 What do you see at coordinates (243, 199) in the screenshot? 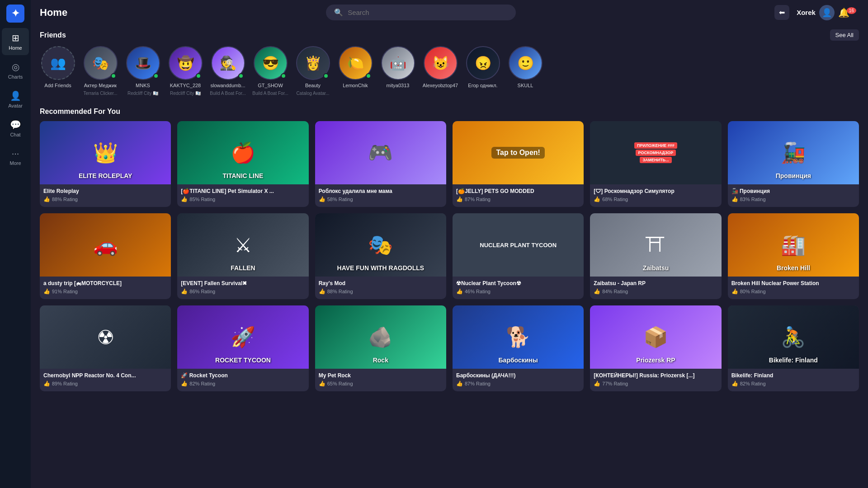
I see `game-rating: 👍 85% Rating` at bounding box center [243, 199].